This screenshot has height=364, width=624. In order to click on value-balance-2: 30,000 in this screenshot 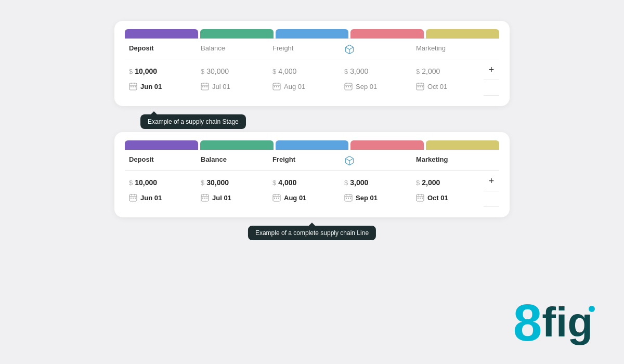, I will do `click(217, 183)`.